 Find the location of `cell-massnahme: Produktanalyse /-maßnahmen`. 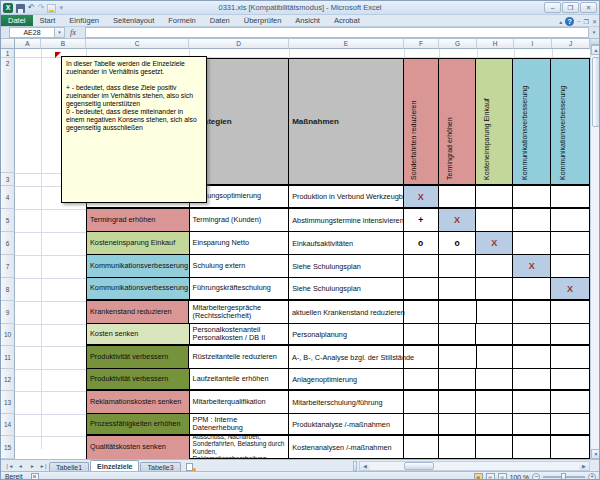

cell-massnahme: Produktanalyse /-maßnahmen is located at coordinates (346, 424).